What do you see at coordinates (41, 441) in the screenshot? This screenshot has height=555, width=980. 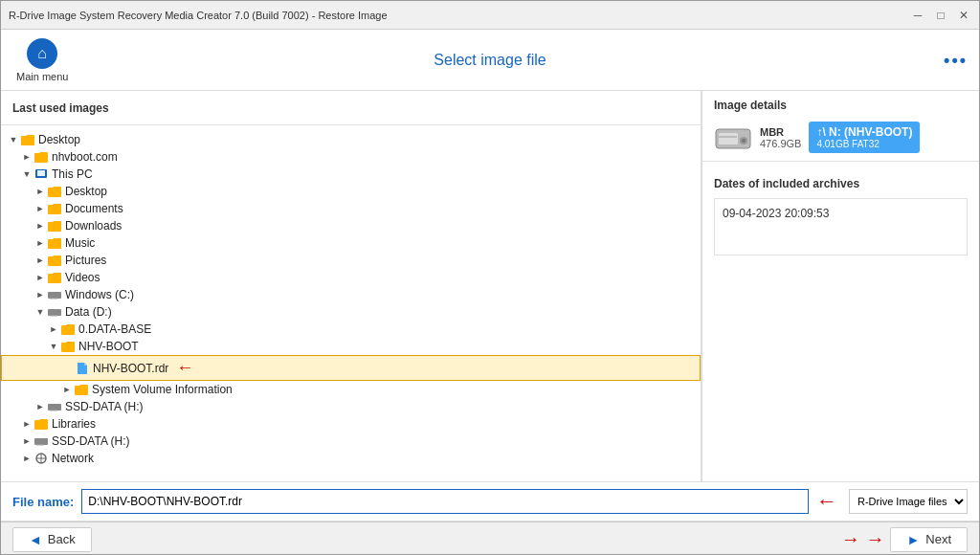 I see `drive-icon-ssd_data2` at bounding box center [41, 441].